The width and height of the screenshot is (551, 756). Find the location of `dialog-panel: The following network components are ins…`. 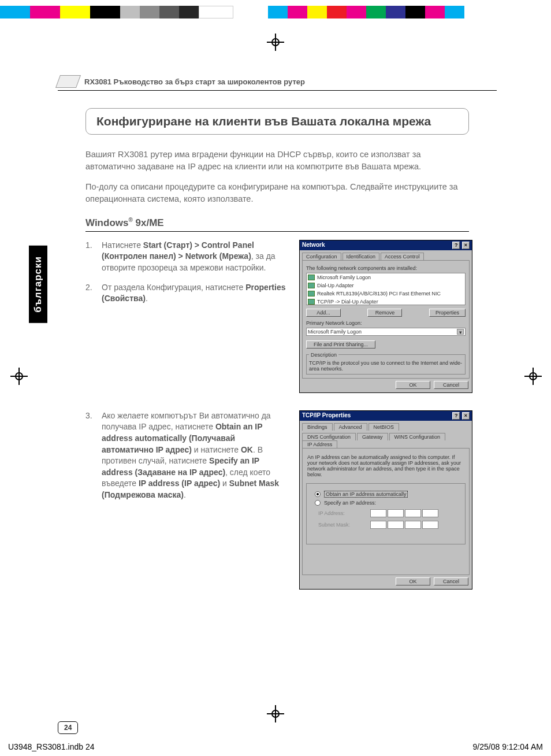

dialog-panel: The following network components are ins… is located at coordinates (386, 319).